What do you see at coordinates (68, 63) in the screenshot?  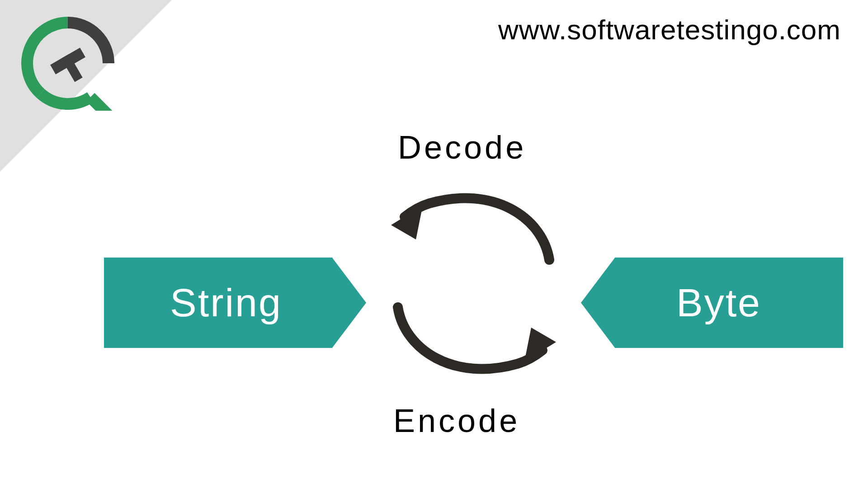 I see `logo` at bounding box center [68, 63].